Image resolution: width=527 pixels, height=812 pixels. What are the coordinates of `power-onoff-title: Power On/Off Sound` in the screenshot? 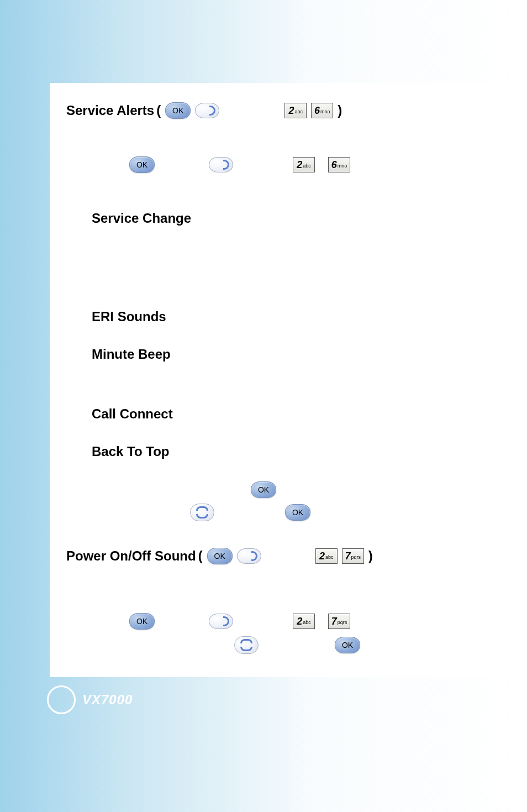 It's located at (131, 556).